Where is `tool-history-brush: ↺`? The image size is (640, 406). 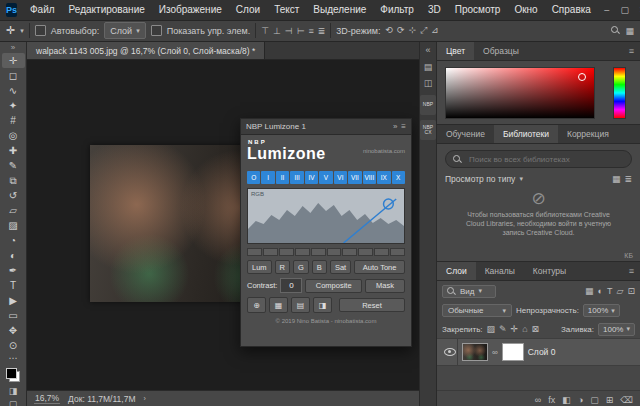 tool-history-brush: ↺ is located at coordinates (14, 196).